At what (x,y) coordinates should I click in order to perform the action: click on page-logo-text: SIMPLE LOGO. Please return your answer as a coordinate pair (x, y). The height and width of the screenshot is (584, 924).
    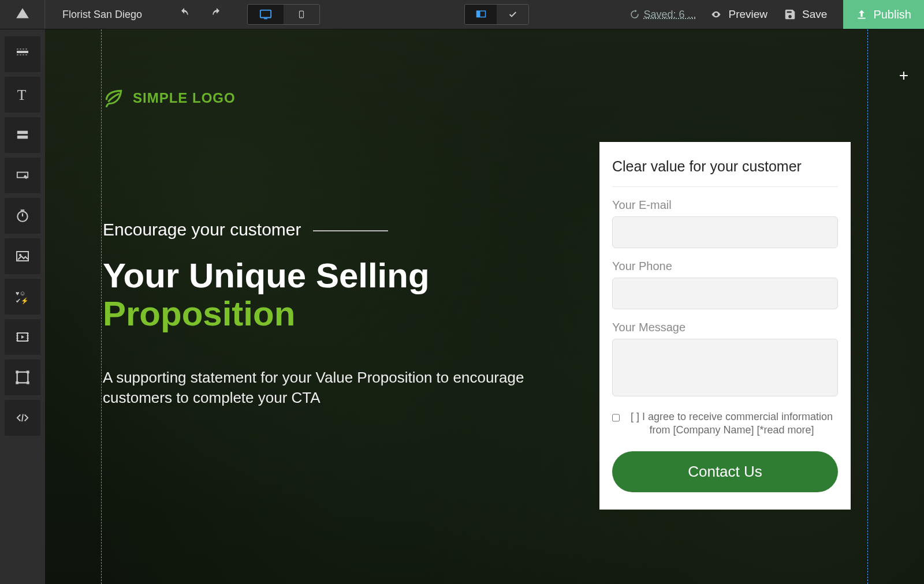
    Looking at the image, I should click on (184, 98).